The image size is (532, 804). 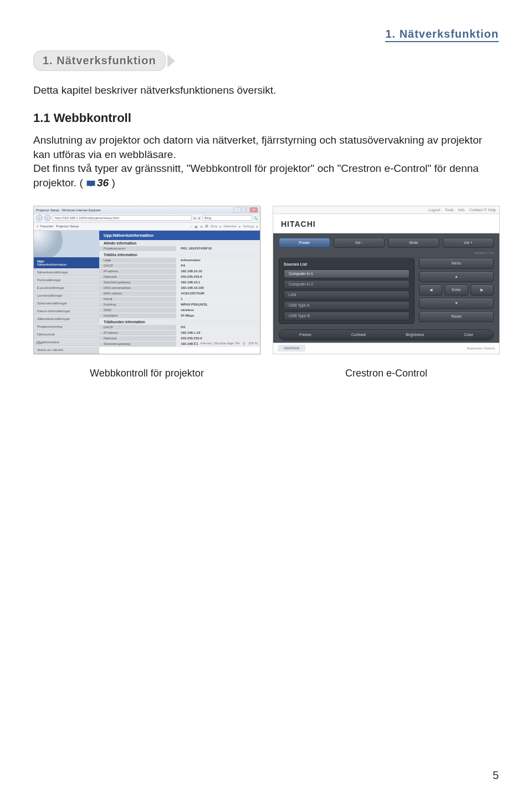 What do you see at coordinates (180, 338) in the screenshot?
I see `table-row: Nätmask255.255.255.0` at bounding box center [180, 338].